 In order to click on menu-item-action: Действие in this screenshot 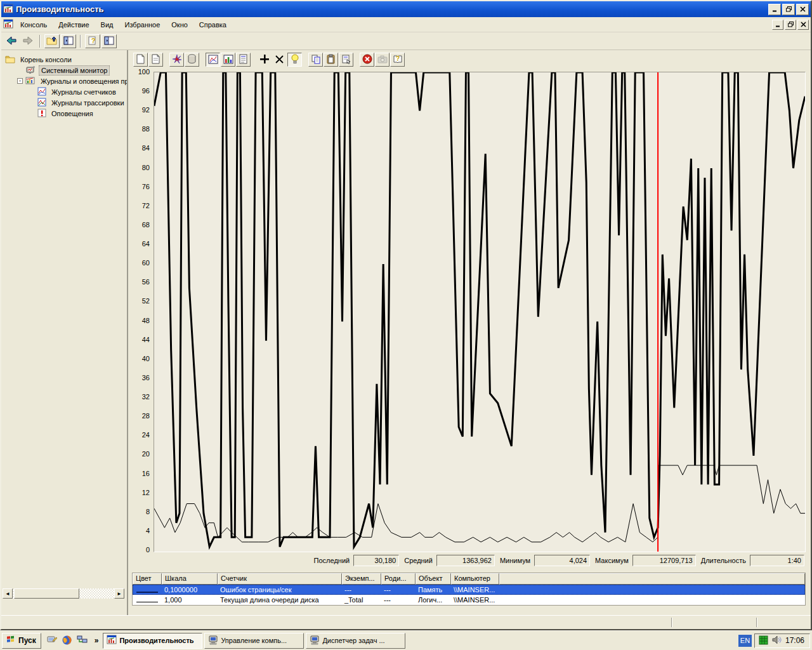, I will do `click(74, 25)`.